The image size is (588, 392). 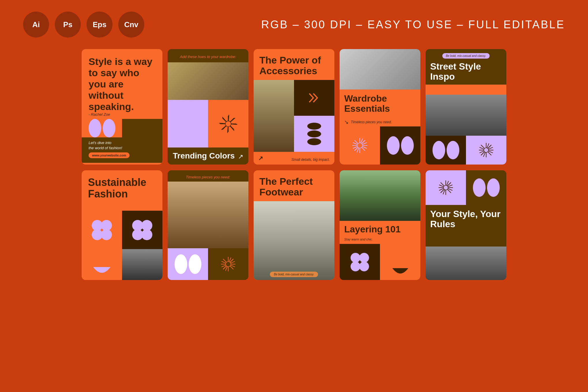 What do you see at coordinates (439, 150) in the screenshot?
I see `so1` at bounding box center [439, 150].